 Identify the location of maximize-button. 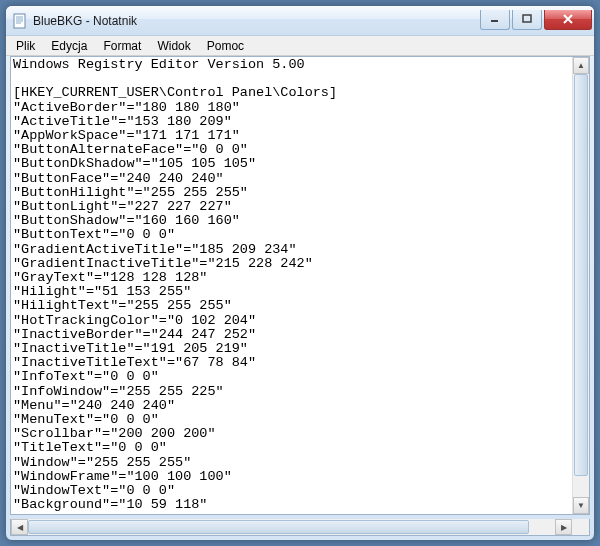
(527, 20).